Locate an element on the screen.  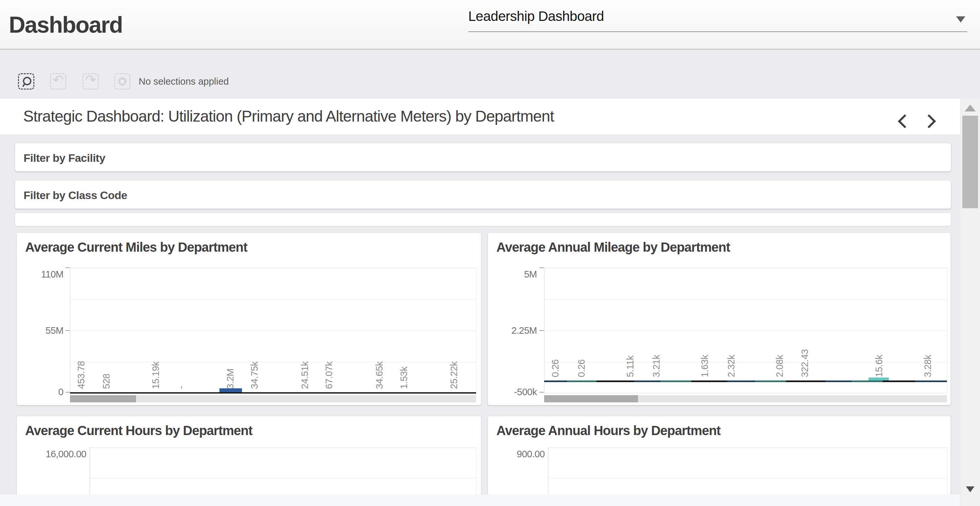
bar-value-label: 2.32k is located at coordinates (731, 366).